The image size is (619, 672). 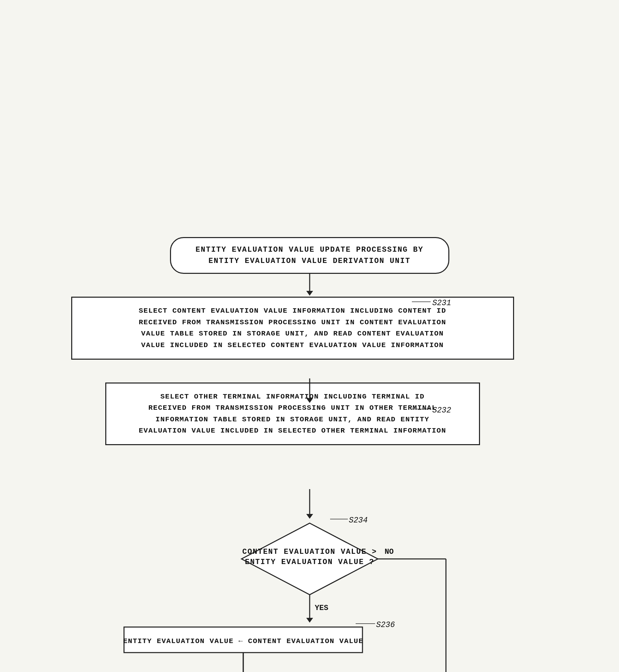 What do you see at coordinates (310, 250) in the screenshot?
I see `flowchart-start: ENTITY EVALUATION VALUE UPDATE PROCESSIN…` at bounding box center [310, 250].